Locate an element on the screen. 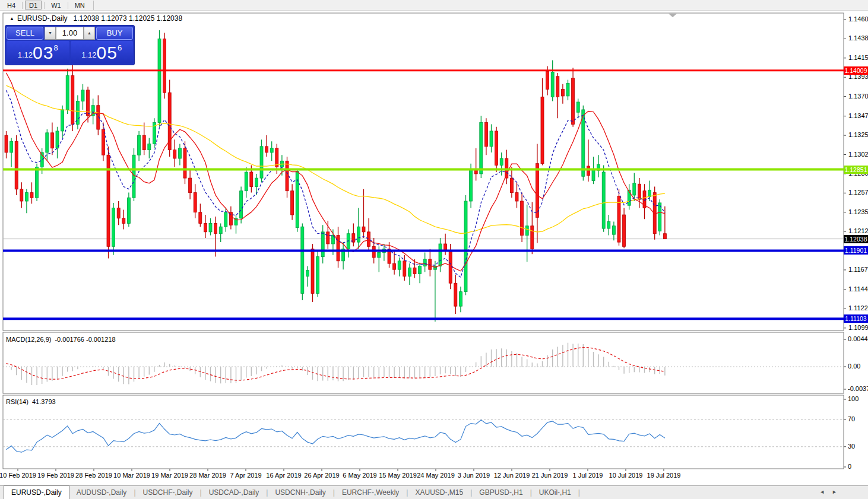 The width and height of the screenshot is (868, 499). rsi-label: RSI(14)41.3793 is located at coordinates (31, 402).